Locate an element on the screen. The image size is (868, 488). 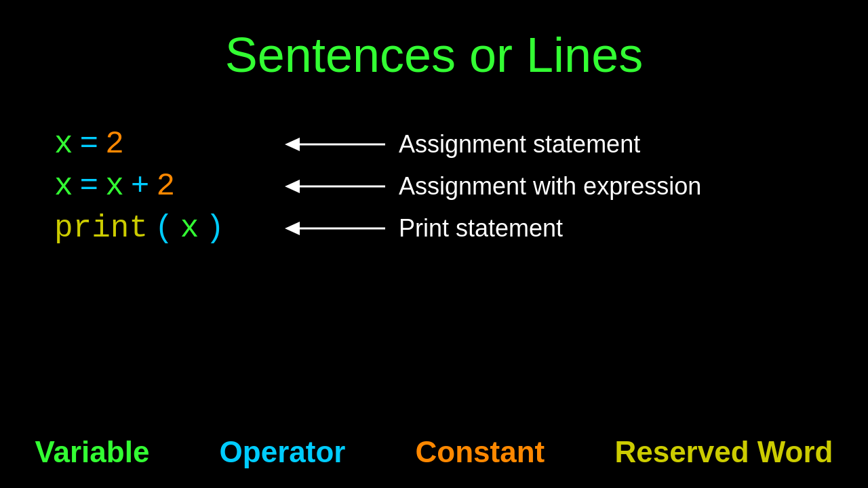
code-var-x2: x is located at coordinates (64, 186).